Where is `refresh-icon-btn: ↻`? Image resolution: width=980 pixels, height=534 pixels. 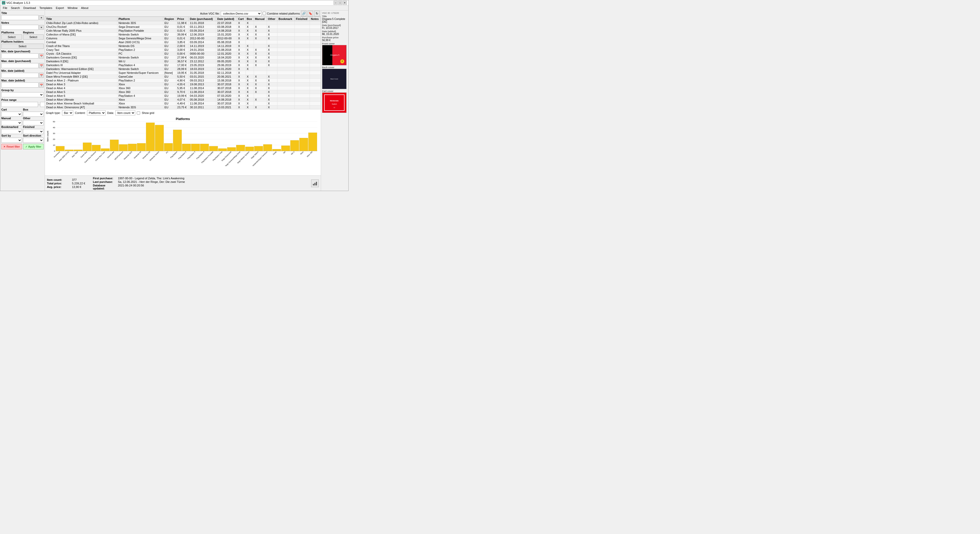
refresh-icon-btn: ↻ is located at coordinates (317, 14).